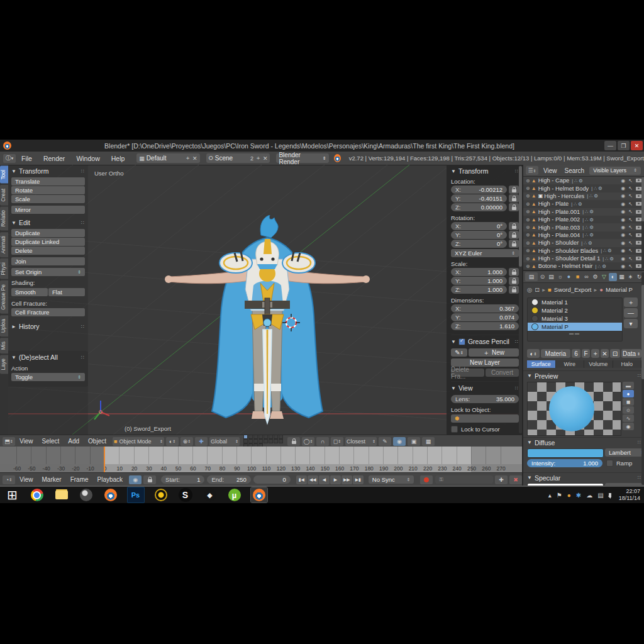  I want to click on object-tab-icon: ■, so click(577, 277).